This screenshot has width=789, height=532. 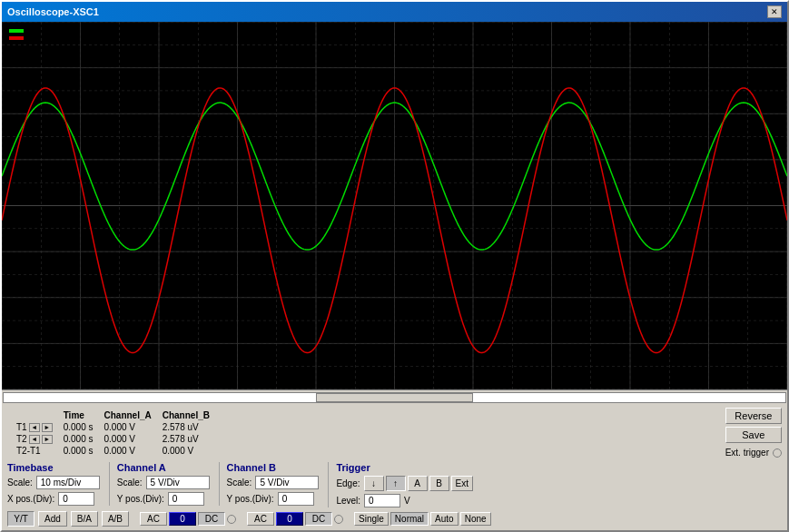 What do you see at coordinates (35, 439) in the screenshot?
I see `t2-left-btn: ◄` at bounding box center [35, 439].